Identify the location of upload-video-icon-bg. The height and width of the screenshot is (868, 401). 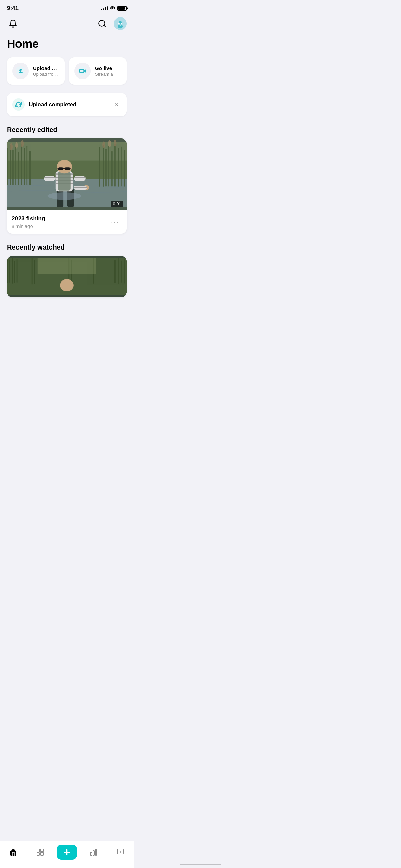
(21, 71).